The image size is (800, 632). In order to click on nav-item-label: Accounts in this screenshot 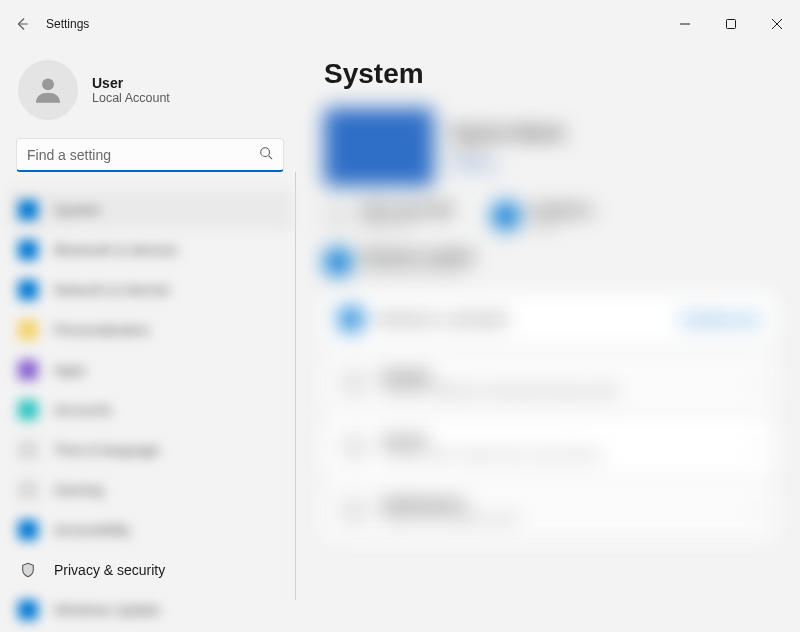, I will do `click(168, 410)`.